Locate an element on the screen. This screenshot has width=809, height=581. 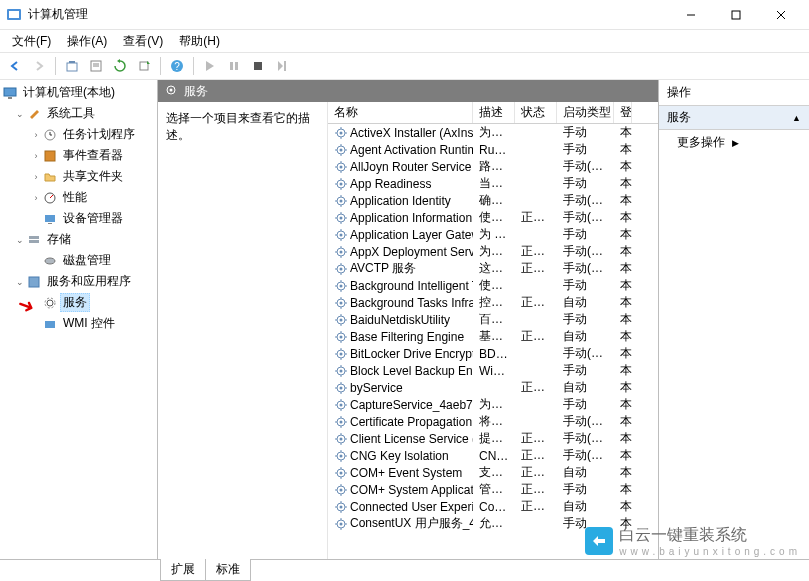
service-row: Agent Activation Runtime_...Runt...手动本 is located at coordinates (493, 150).